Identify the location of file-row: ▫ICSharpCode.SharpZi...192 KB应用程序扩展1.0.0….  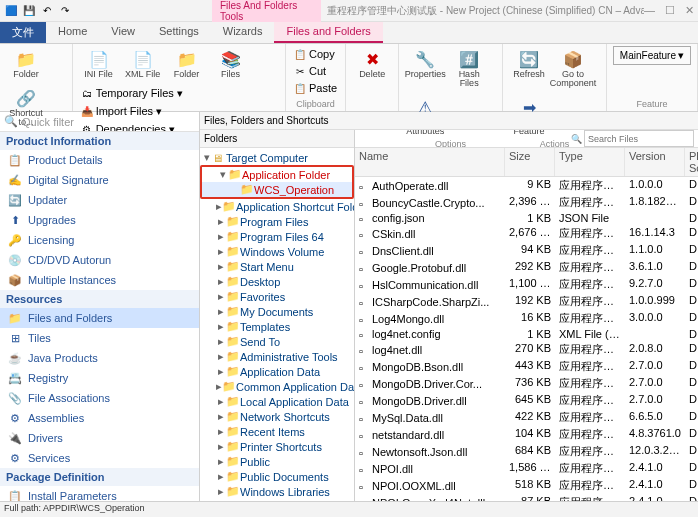
(526, 302).